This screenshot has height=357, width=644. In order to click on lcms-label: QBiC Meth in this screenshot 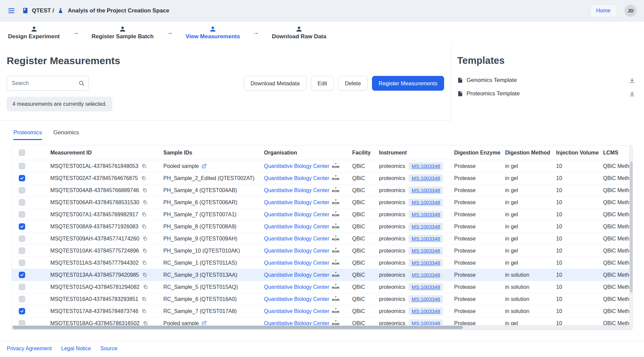, I will do `click(616, 203)`.